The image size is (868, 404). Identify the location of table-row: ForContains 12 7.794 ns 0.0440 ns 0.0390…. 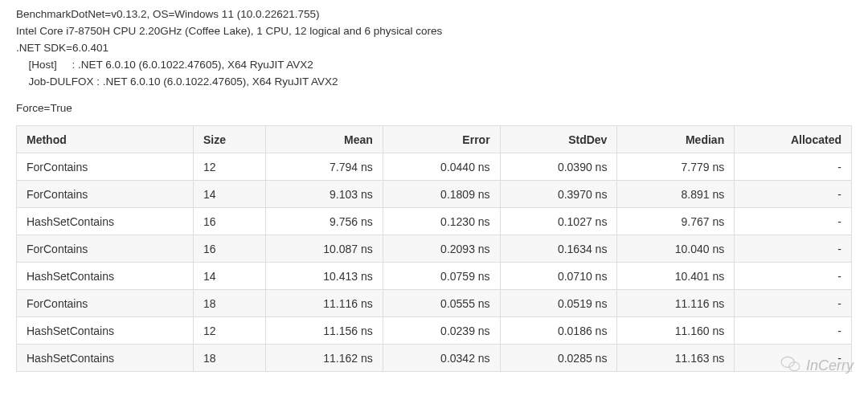
(434, 166).